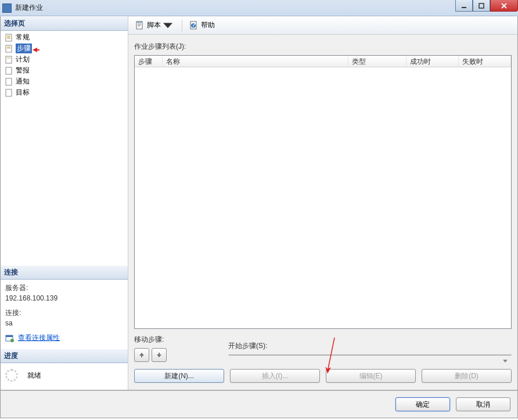  What do you see at coordinates (259, 404) in the screenshot?
I see `footer: 确定 取消` at bounding box center [259, 404].